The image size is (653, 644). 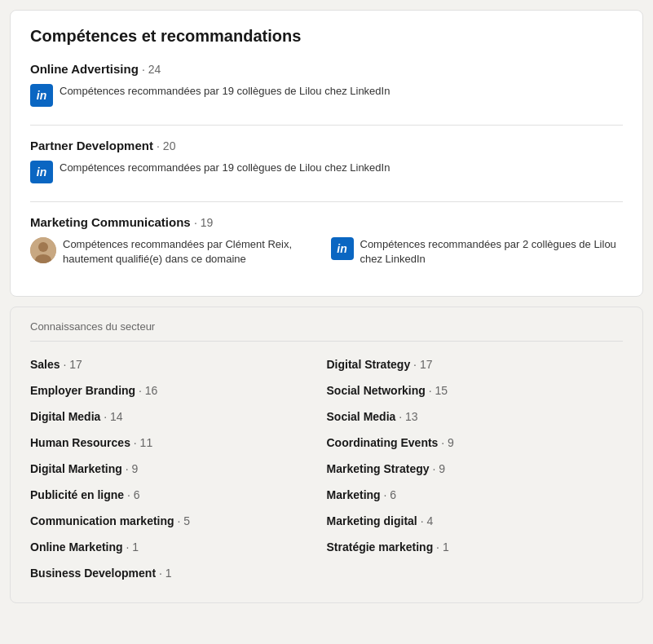 I want to click on sector-item: Human Resources · 11, so click(x=179, y=443).